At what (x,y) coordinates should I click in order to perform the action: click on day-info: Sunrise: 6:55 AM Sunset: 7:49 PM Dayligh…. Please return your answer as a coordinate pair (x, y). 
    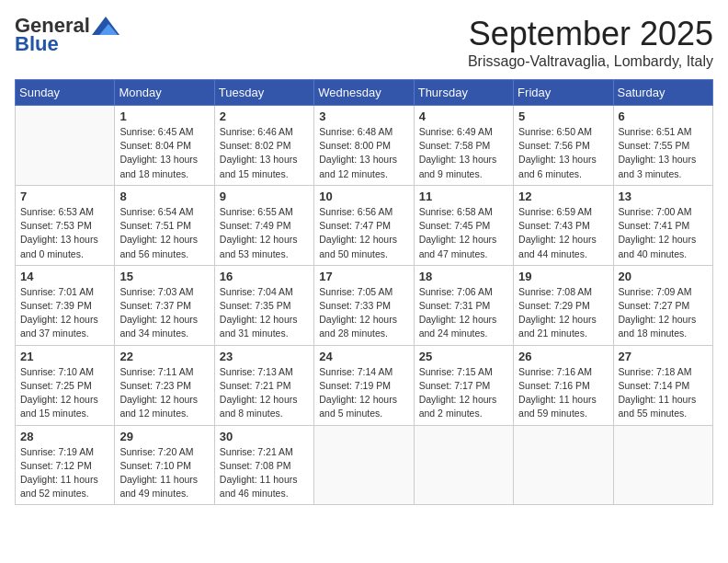
    Looking at the image, I should click on (265, 234).